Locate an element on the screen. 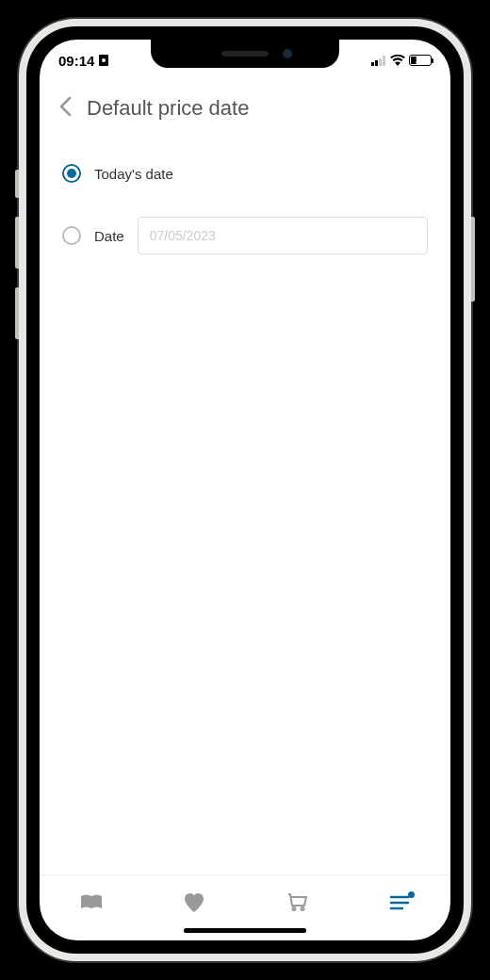 The height and width of the screenshot is (980, 490). radio-custom-date-label: Date is located at coordinates (109, 236).